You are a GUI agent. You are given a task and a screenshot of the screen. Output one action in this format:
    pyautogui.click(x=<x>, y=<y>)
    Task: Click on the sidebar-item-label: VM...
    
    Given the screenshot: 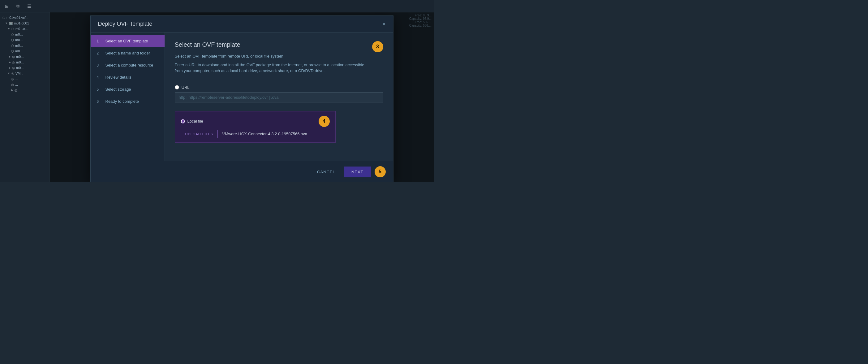 What is the action you would take?
    pyautogui.click(x=20, y=73)
    